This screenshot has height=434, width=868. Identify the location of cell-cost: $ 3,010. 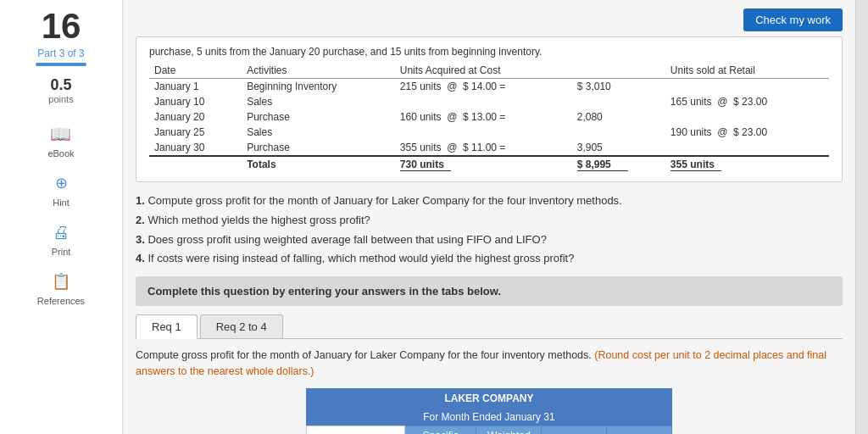
(619, 86).